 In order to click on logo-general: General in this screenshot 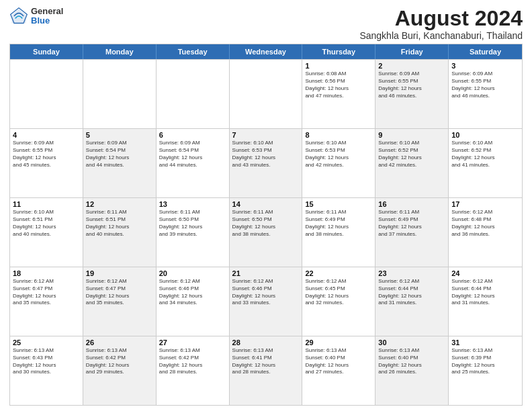, I will do `click(47, 11)`.